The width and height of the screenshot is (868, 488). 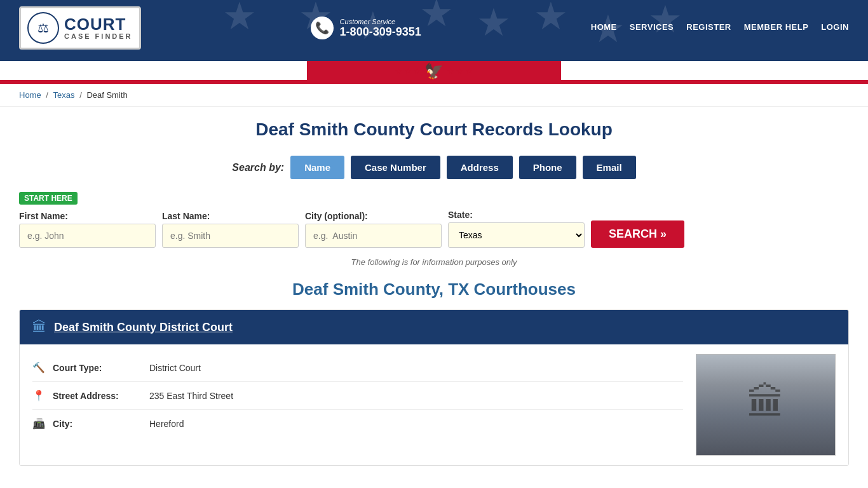 I want to click on nav-login: LOGIN, so click(x=835, y=28).